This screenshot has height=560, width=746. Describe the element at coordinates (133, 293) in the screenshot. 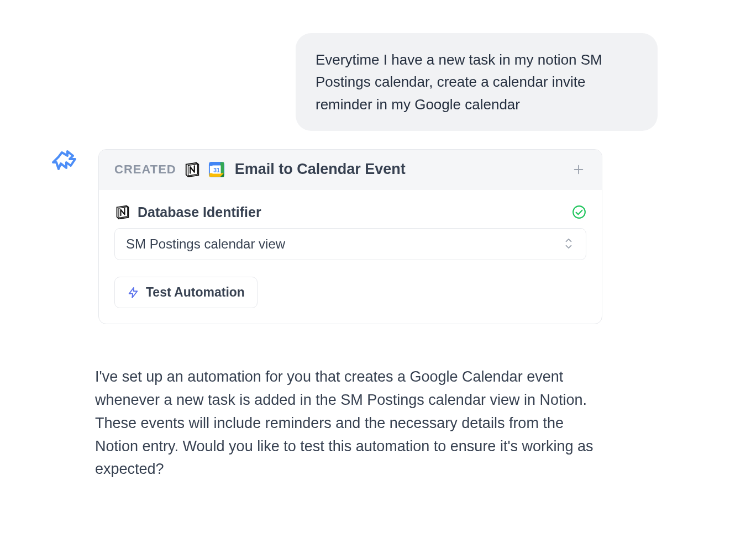

I see `bolt-icon` at that location.